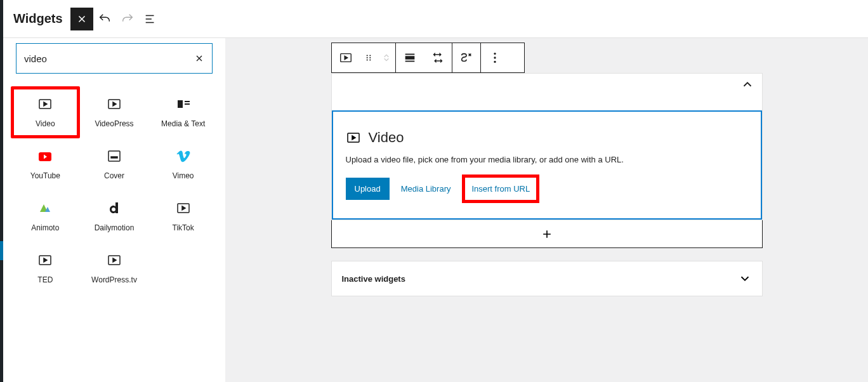 Image resolution: width=868 pixels, height=382 pixels. I want to click on block-label: WordPress.tv, so click(114, 280).